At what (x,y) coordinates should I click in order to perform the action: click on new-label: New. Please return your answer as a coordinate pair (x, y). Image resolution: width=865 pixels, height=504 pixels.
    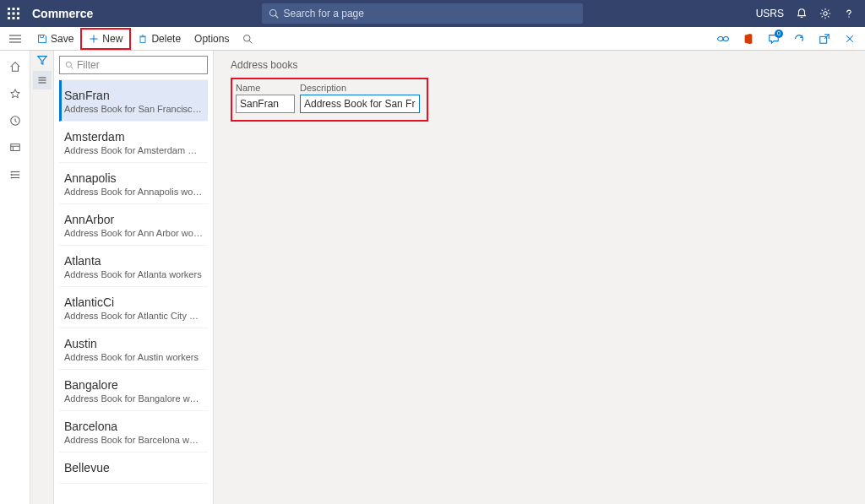
    Looking at the image, I should click on (112, 39).